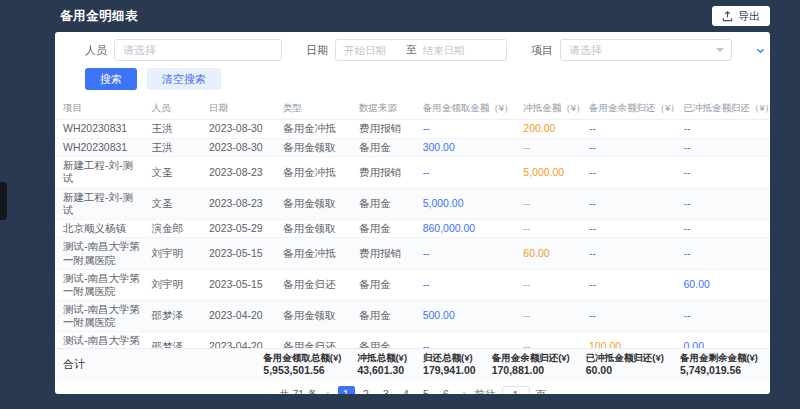 The width and height of the screenshot is (800, 409). Describe the element at coordinates (725, 340) in the screenshot. I see `amount-cell: 0.00` at that location.